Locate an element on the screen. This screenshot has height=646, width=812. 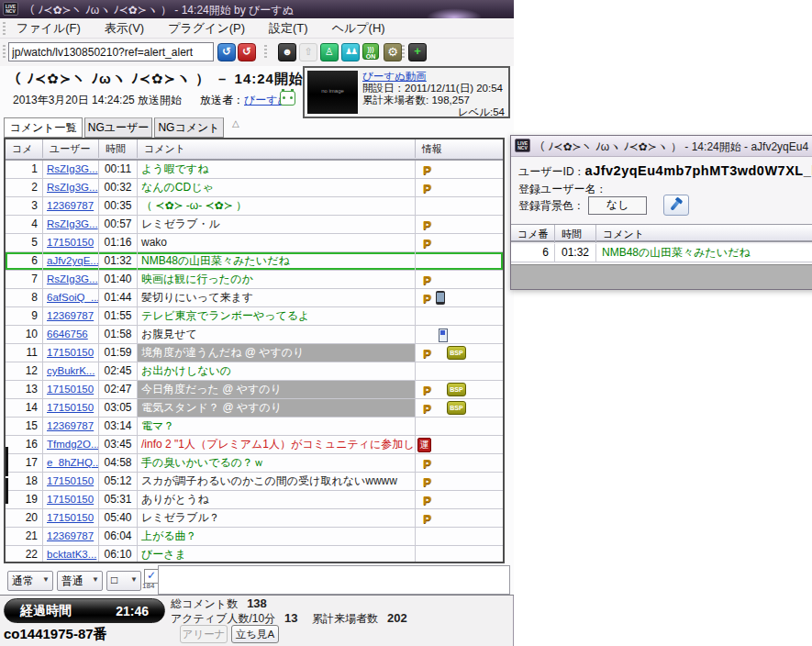
comment-row: 211236978706:04上がる曲？ is located at coordinates (254, 537).